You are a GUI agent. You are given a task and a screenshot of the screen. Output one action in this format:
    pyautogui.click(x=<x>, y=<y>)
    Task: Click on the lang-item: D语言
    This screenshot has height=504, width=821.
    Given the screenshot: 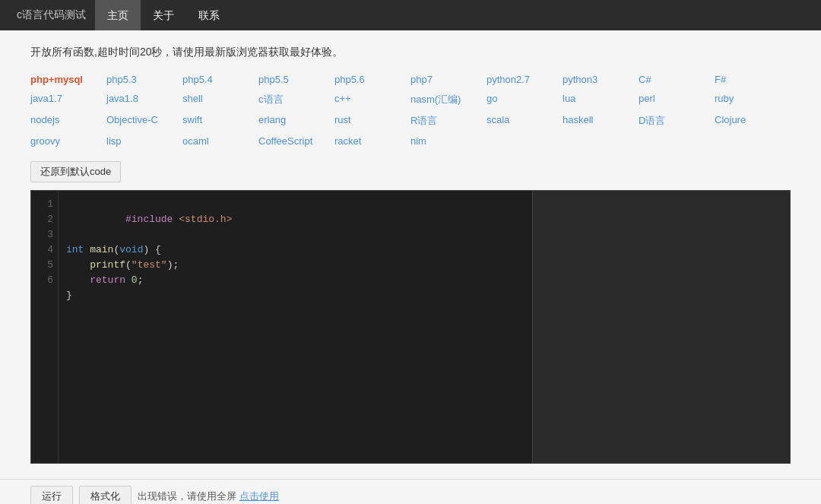 What is the action you would take?
    pyautogui.click(x=677, y=121)
    